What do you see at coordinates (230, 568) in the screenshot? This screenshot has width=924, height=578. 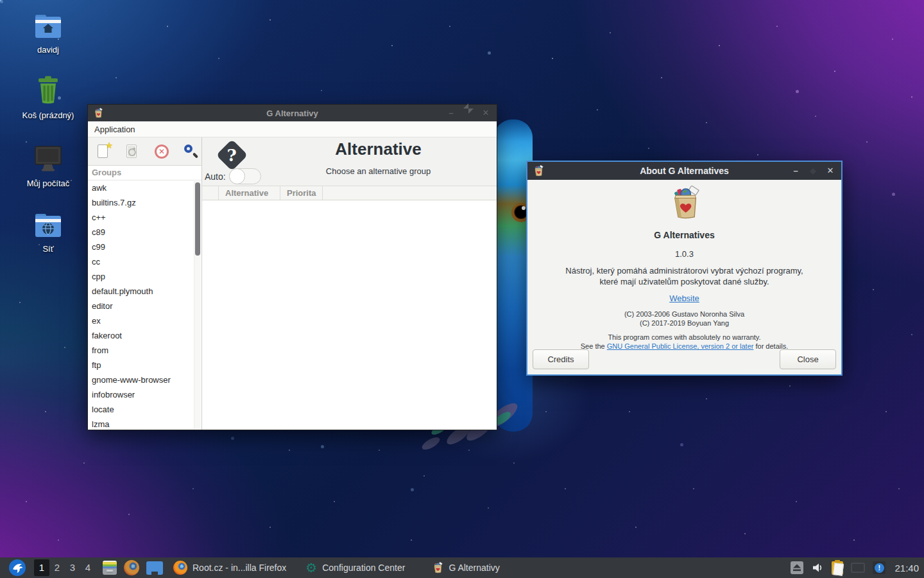 I see `taskbar-task-firefox: Root.cz - in...illa Firefox` at bounding box center [230, 568].